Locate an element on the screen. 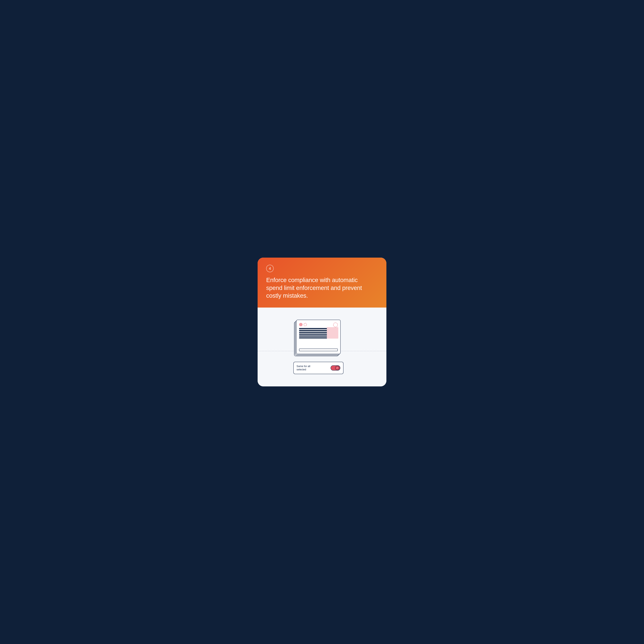 The width and height of the screenshot is (644, 644). tray-label: Same for all selected is located at coordinates (303, 368).